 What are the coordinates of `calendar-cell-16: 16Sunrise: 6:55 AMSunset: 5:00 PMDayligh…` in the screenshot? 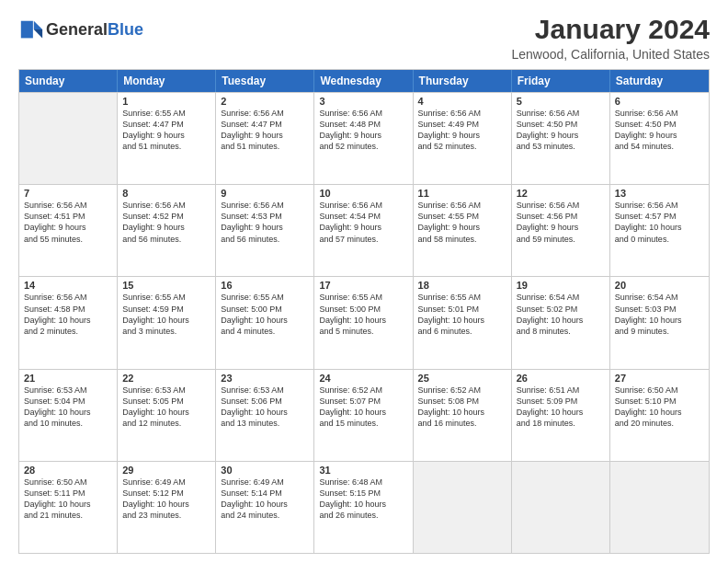 It's located at (265, 322).